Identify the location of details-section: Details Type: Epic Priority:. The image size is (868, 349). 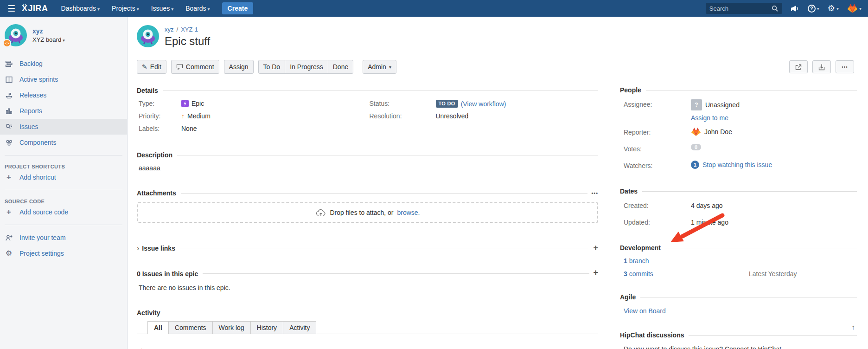
(367, 112).